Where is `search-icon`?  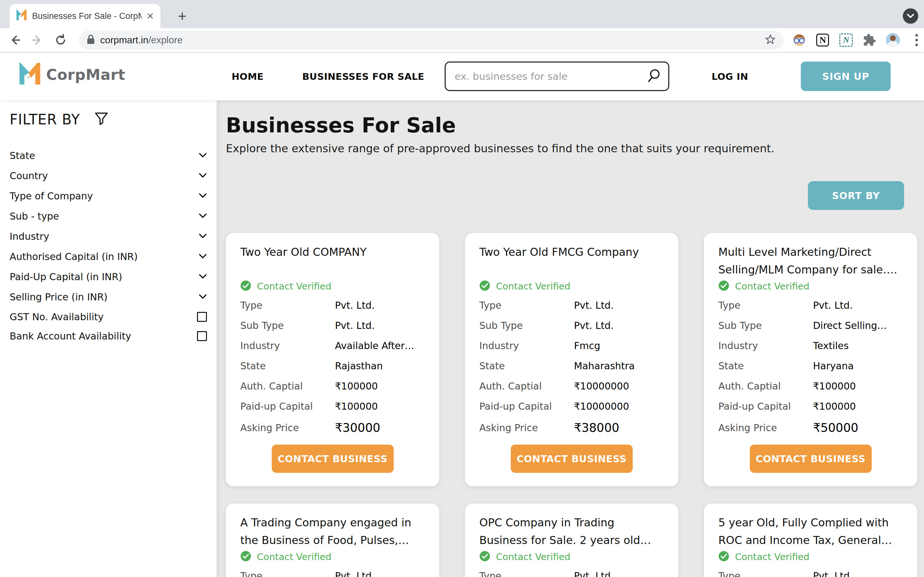
search-icon is located at coordinates (654, 76).